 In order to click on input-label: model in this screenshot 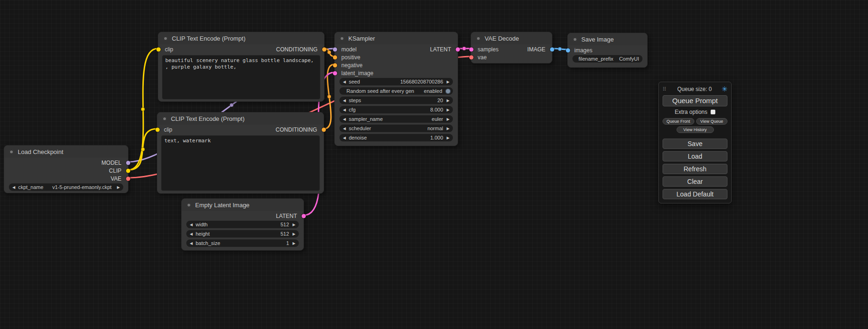, I will do `click(349, 49)`.